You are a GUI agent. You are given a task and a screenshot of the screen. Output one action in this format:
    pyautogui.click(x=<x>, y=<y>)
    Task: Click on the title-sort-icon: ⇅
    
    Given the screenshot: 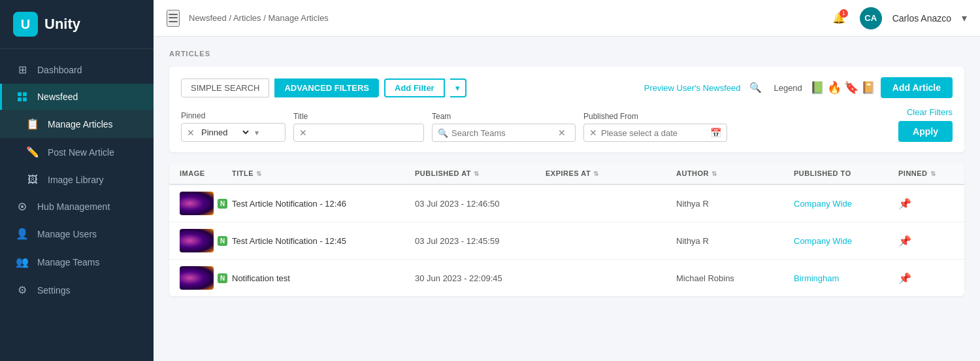 What is the action you would take?
    pyautogui.click(x=259, y=174)
    